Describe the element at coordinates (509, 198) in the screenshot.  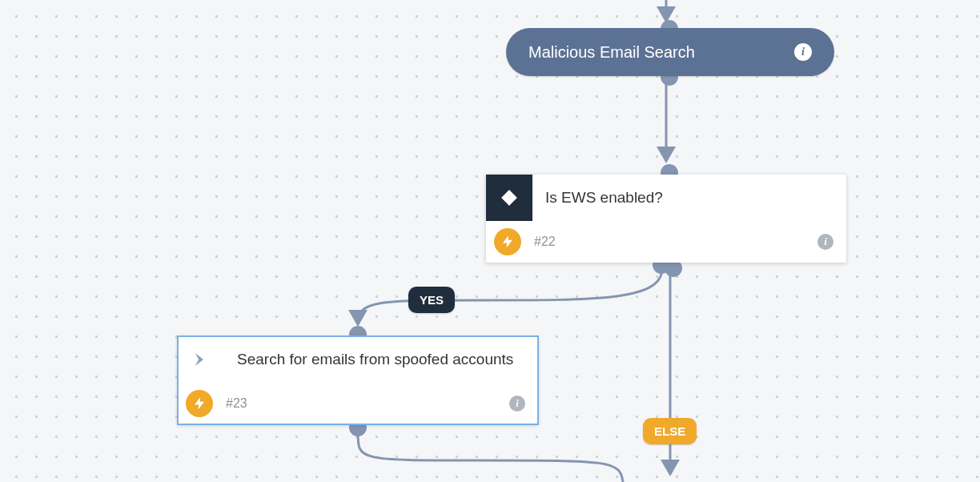
I see `diamond-icon` at that location.